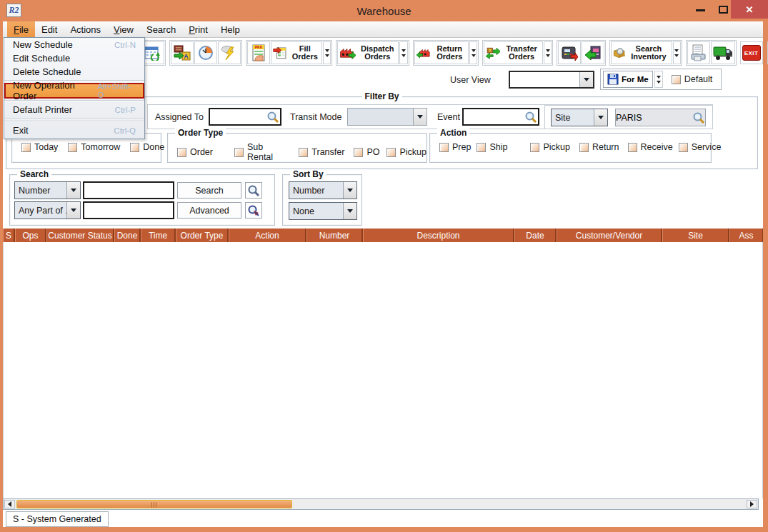 The image size is (768, 532). Describe the element at coordinates (9, 236) in the screenshot. I see `column-header-s: S` at that location.